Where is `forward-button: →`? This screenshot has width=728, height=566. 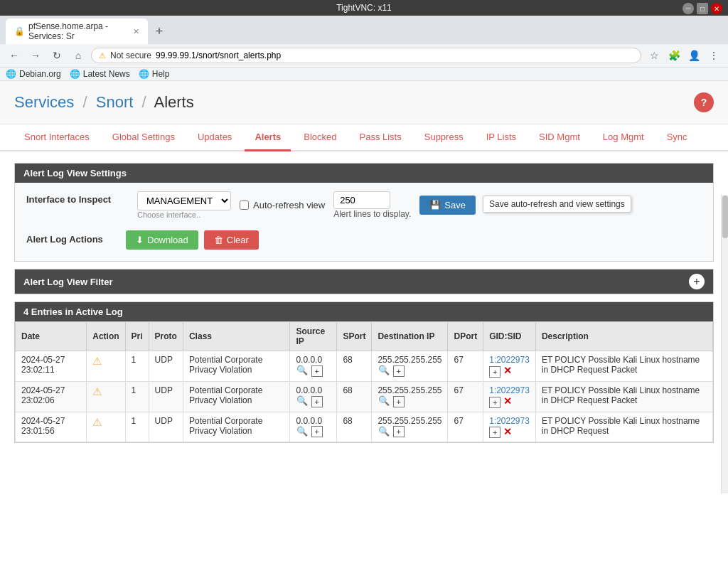 forward-button: → is located at coordinates (36, 55).